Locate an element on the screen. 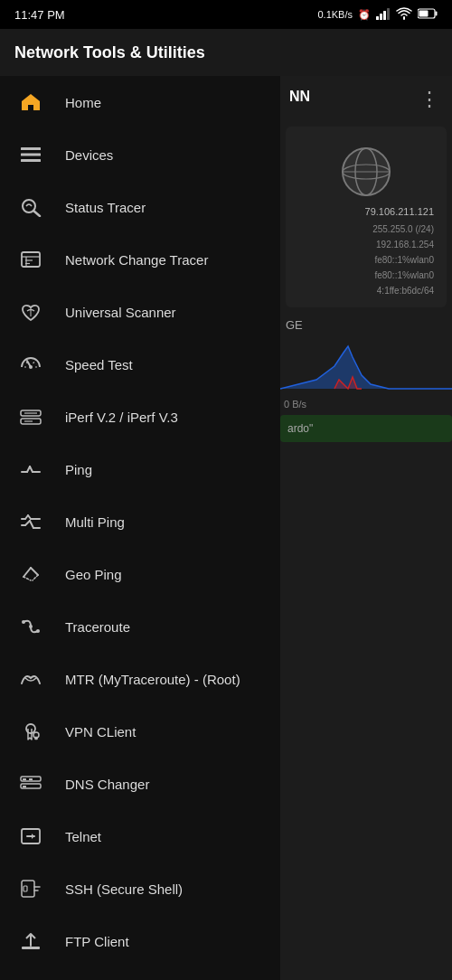 This screenshot has width=452, height=980. network-info-card: 79.106.211.121 255.255.0 (/24) 192.168.1… is located at coordinates (366, 217).